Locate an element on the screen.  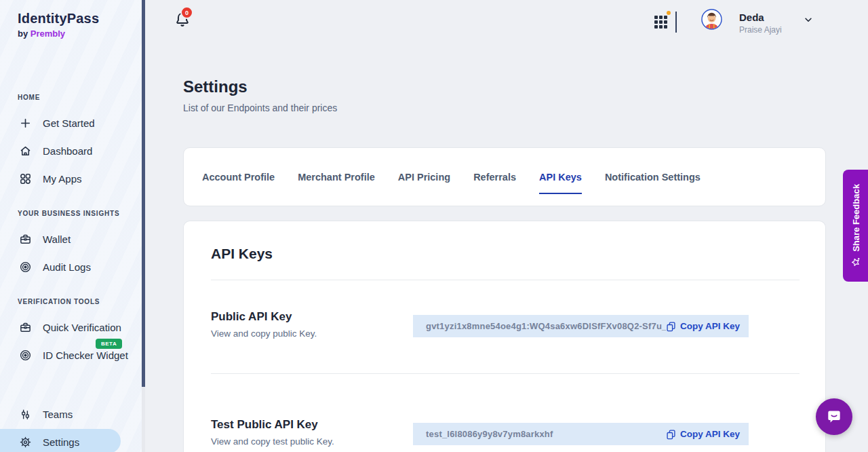
sidebar-item-label: ID Checker Widget is located at coordinates (85, 356).